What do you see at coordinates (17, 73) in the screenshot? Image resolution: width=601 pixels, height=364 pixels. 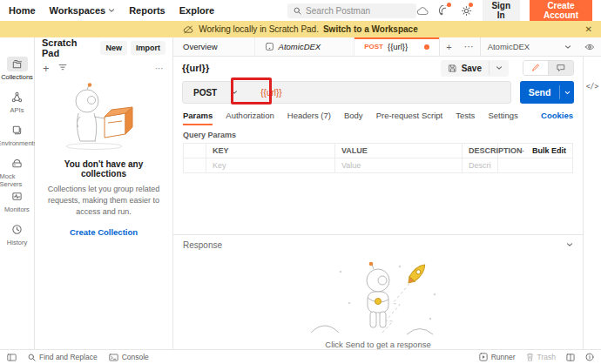 I see `sidebar-item-collections: Collections` at bounding box center [17, 73].